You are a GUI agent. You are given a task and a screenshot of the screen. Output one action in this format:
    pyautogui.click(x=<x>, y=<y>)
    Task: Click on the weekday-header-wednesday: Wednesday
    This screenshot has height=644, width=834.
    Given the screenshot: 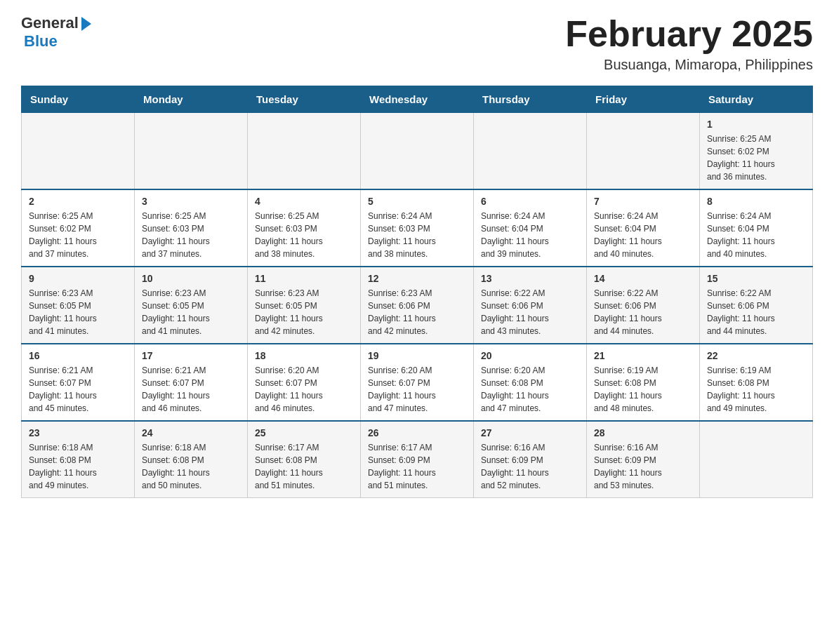 What is the action you would take?
    pyautogui.click(x=417, y=100)
    